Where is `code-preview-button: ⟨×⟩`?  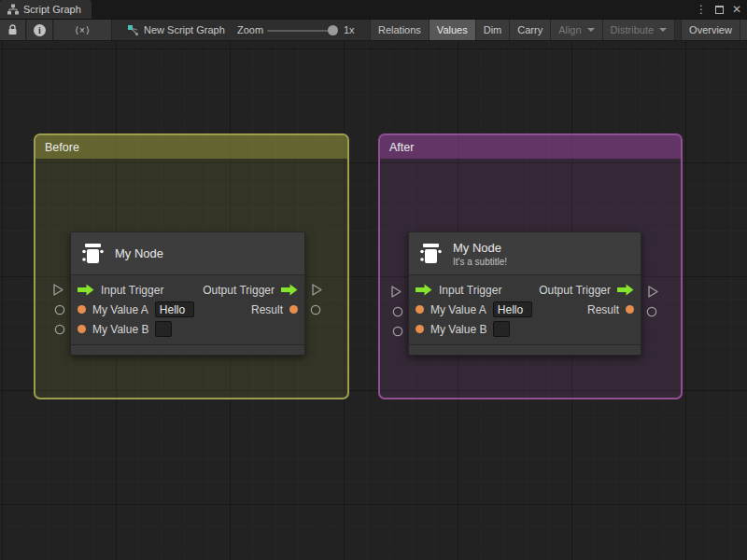
code-preview-button: ⟨×⟩ is located at coordinates (83, 30).